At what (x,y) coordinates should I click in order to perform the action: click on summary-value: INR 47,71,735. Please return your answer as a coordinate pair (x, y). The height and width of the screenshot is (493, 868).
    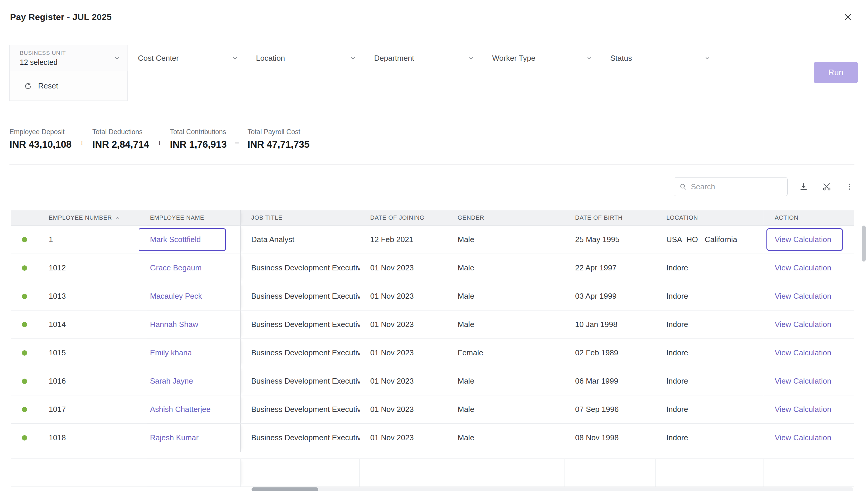
    Looking at the image, I should click on (279, 144).